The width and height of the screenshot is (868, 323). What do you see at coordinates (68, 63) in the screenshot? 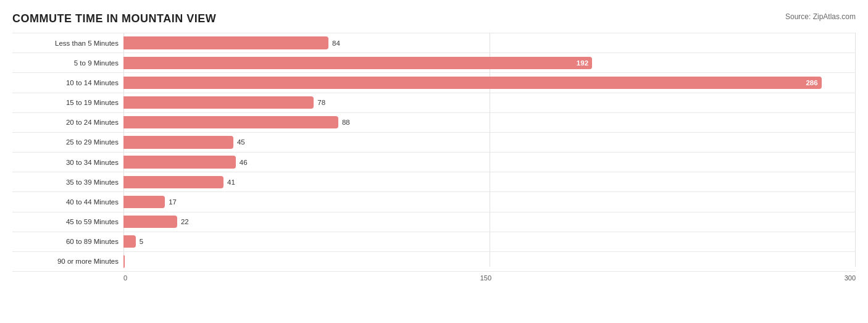
I see `bar-label: 5 to 9 Minutes` at bounding box center [68, 63].